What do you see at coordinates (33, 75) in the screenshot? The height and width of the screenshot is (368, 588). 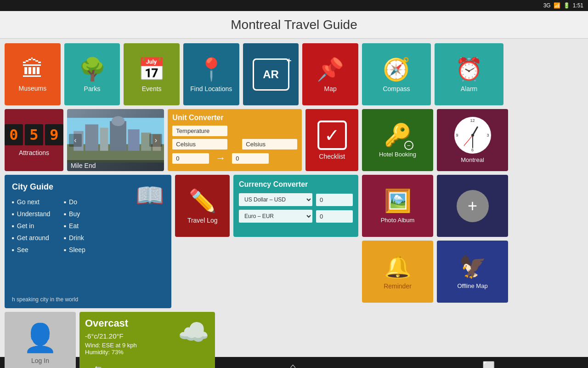 I see `museums-tile: 🏛 Museums` at bounding box center [33, 75].